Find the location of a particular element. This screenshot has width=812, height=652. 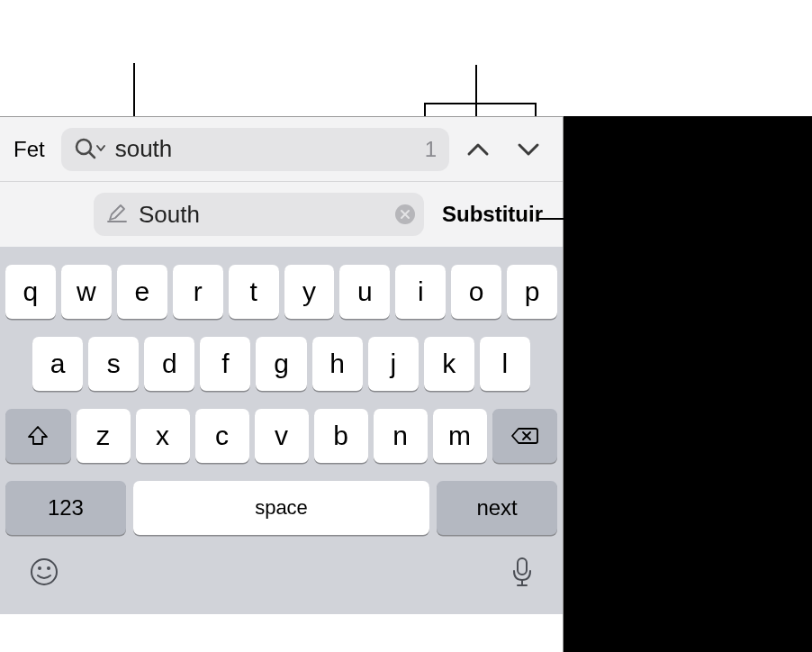

key-space: space is located at coordinates (281, 508).